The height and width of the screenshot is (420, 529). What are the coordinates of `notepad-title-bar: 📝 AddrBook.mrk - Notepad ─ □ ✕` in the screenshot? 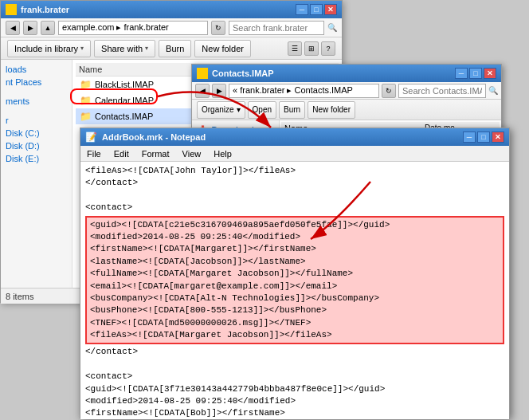 It's located at (295, 137).